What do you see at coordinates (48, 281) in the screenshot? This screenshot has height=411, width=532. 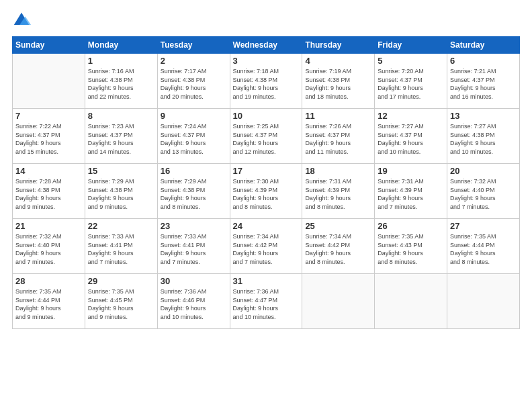 I see `day-number: 28` at bounding box center [48, 281].